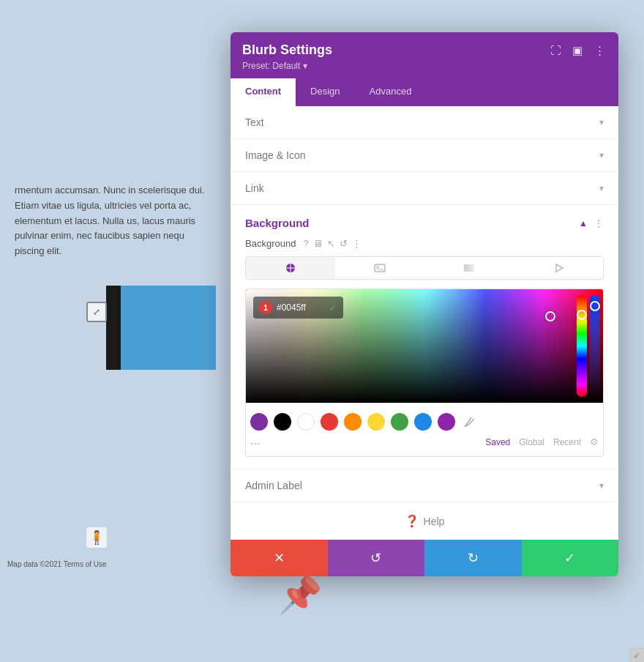  I want to click on color-selector, so click(550, 316).